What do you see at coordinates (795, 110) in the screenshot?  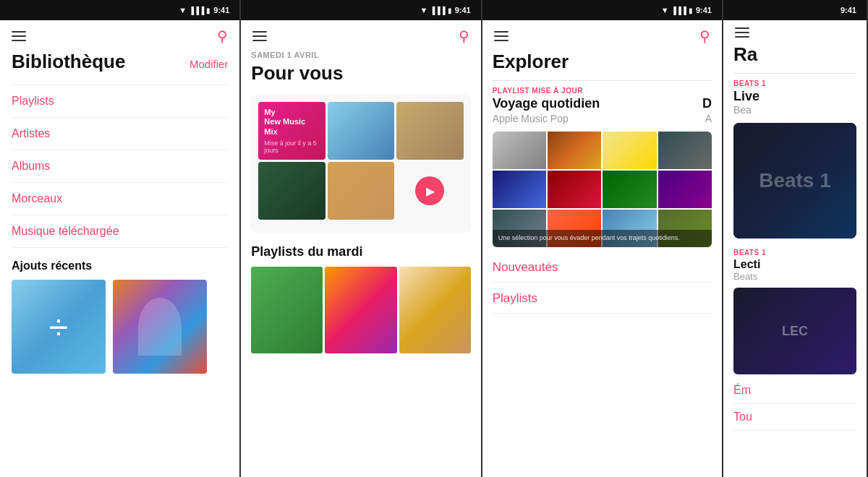 I see `live-sub: Bea` at bounding box center [795, 110].